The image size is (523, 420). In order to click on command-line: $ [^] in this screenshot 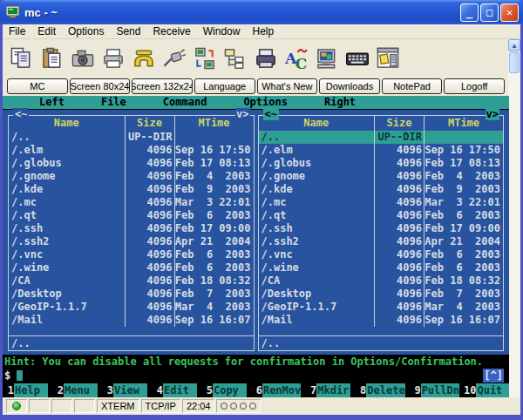, I will do `click(256, 376)`.